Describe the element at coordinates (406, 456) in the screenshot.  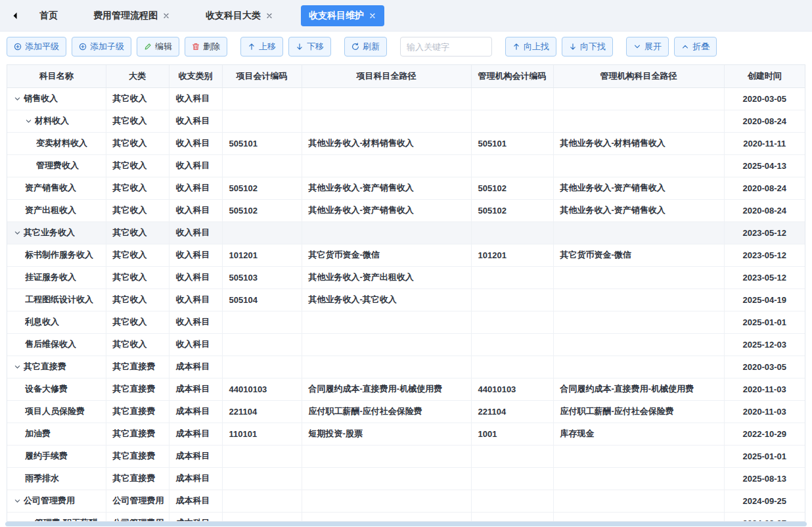
I see `table-row: 履约手续费其它直接费成本科目2025-01-01` at that location.